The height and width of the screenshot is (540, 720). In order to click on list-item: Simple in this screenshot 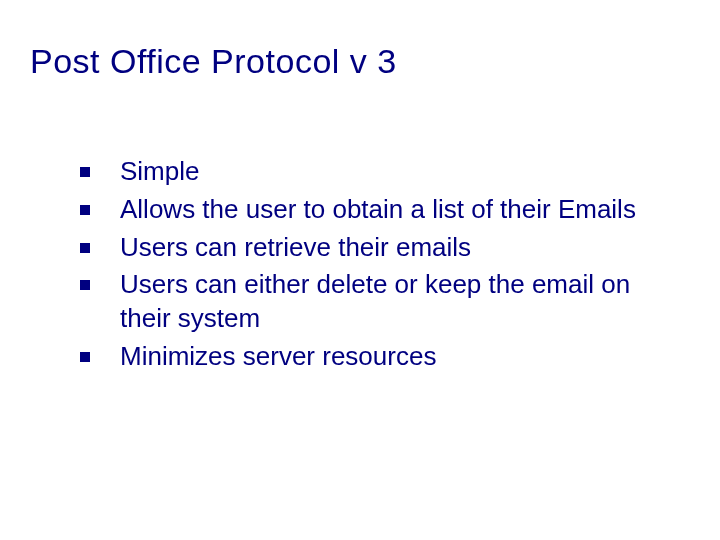, I will do `click(380, 172)`.